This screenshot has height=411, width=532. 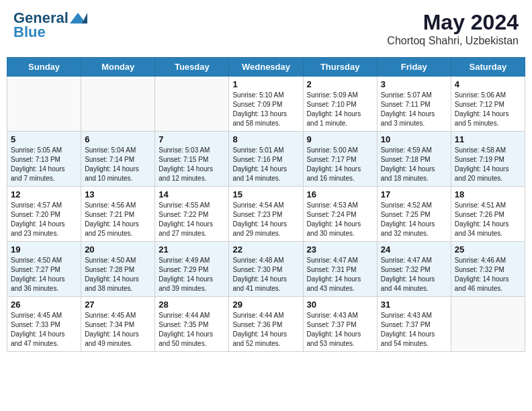 I want to click on month-title: May 2024, so click(x=453, y=23).